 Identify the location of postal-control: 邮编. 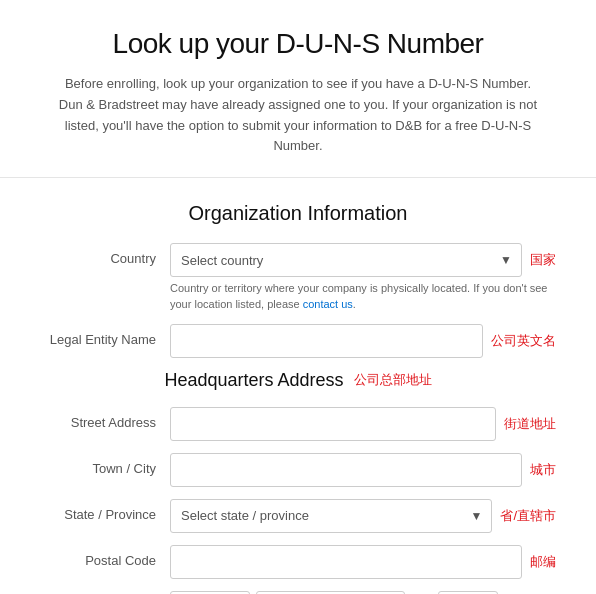
(363, 562).